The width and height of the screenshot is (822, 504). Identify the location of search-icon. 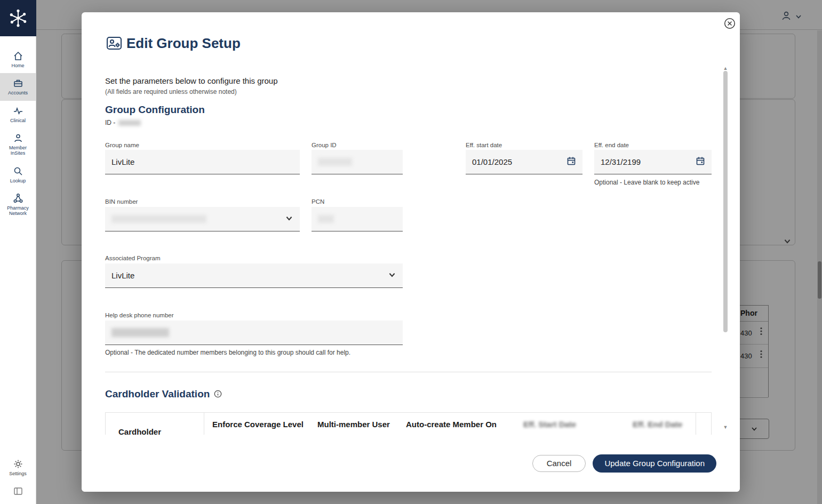
(18, 171).